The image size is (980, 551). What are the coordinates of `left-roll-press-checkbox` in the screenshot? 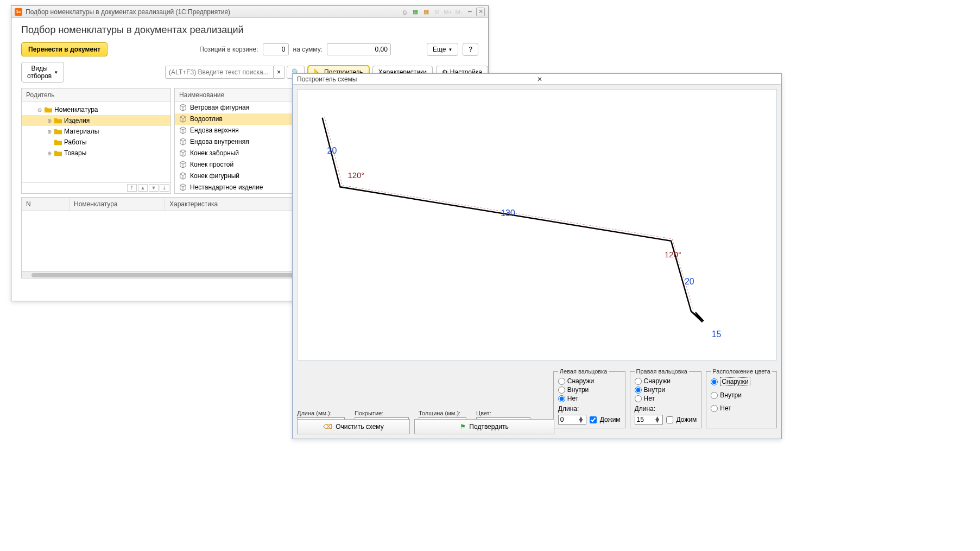 It's located at (593, 420).